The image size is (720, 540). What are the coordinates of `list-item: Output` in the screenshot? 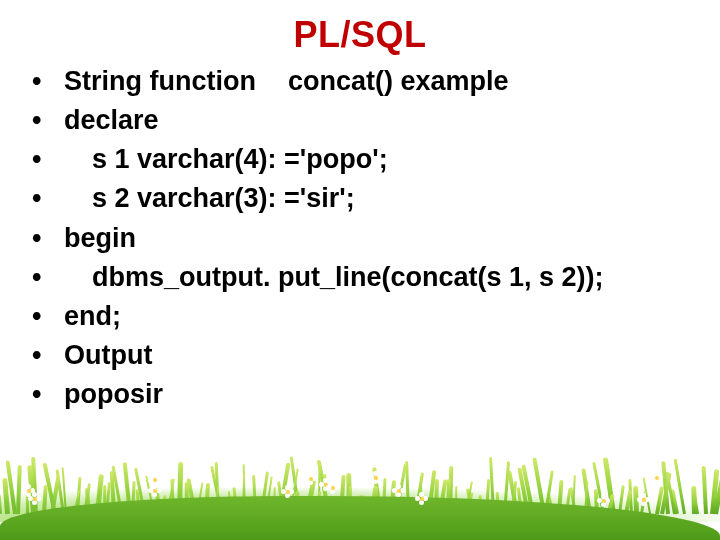 It's located at (390, 356).